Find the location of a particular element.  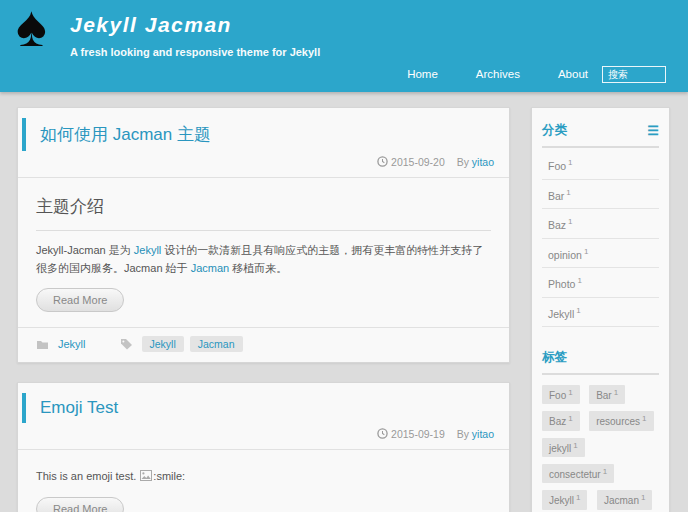

post-excerpt: Jekyll-Jacman 是为 Jekyll 设计的一款清新且具有响应式的主题… is located at coordinates (264, 260).